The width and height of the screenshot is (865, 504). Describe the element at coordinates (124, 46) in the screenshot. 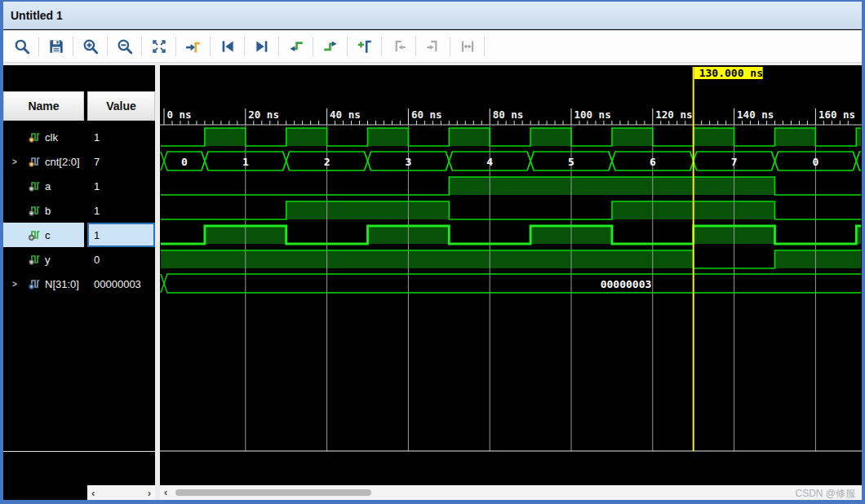

I see `zoom-out-button` at that location.